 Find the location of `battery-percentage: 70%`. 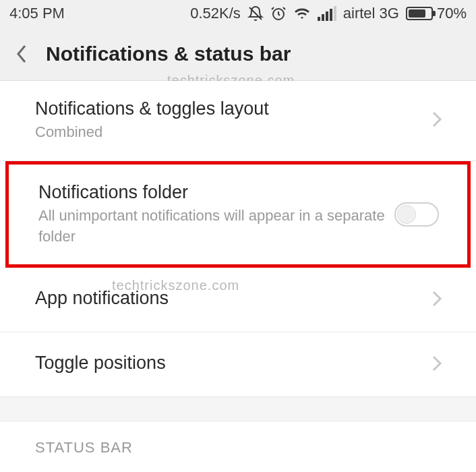

battery-percentage: 70% is located at coordinates (452, 13).